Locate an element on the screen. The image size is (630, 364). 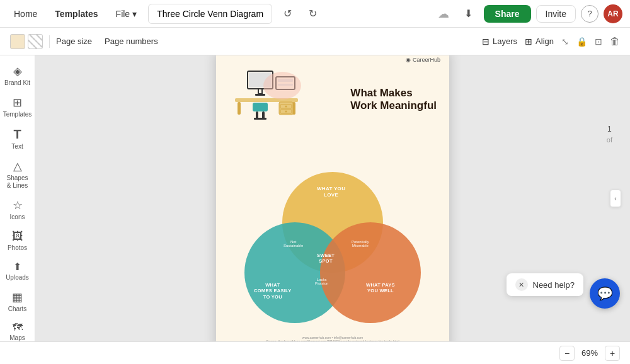
sidebar-item-photos: 🖼 Photos is located at coordinates (18, 241).